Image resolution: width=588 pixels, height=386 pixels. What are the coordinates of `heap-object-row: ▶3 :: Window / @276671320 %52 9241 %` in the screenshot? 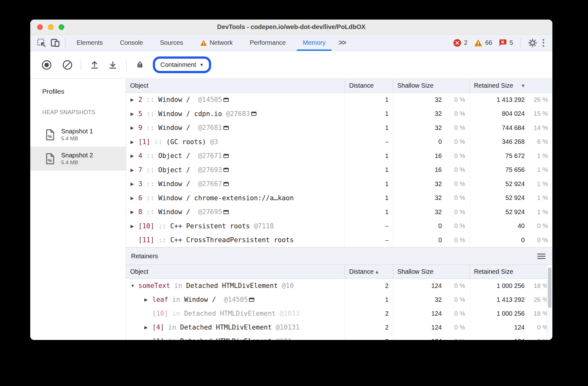 It's located at (339, 184).